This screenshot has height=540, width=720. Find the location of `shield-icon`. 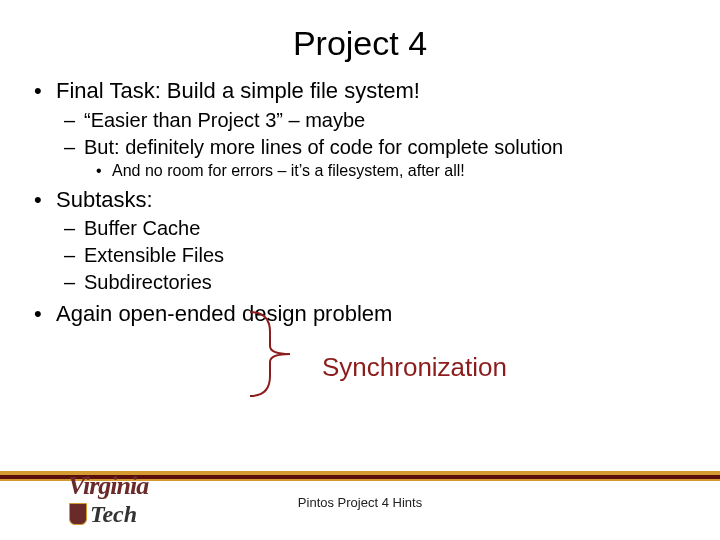

shield-icon is located at coordinates (78, 514).